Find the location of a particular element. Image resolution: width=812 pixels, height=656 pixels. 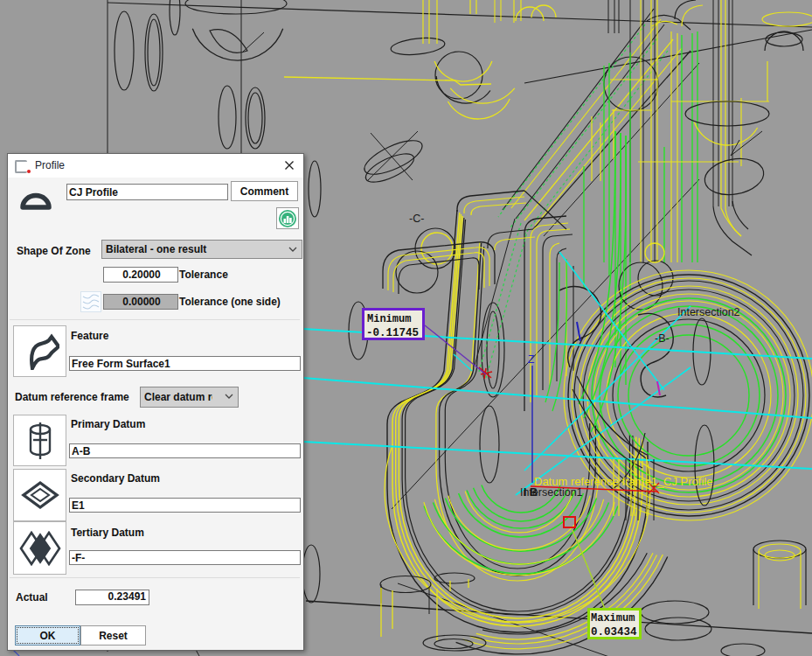

svg-text: -C- is located at coordinates (416, 219).